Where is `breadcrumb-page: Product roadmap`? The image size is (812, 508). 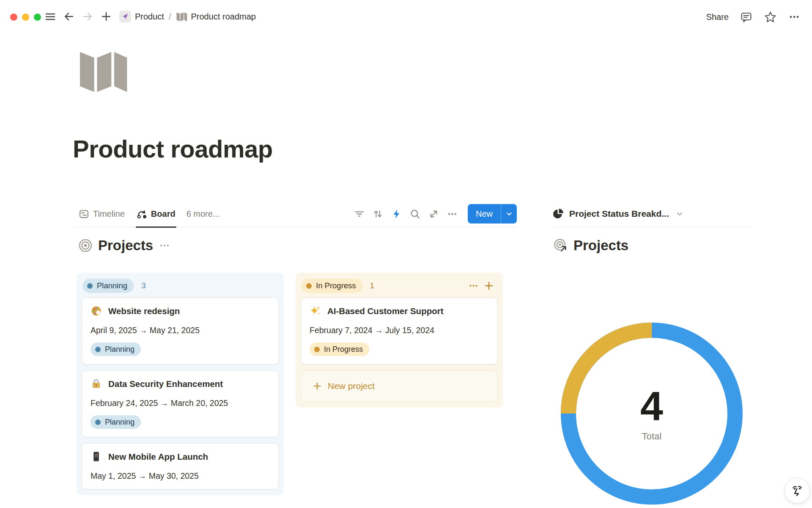 breadcrumb-page: Product roadmap is located at coordinates (223, 17).